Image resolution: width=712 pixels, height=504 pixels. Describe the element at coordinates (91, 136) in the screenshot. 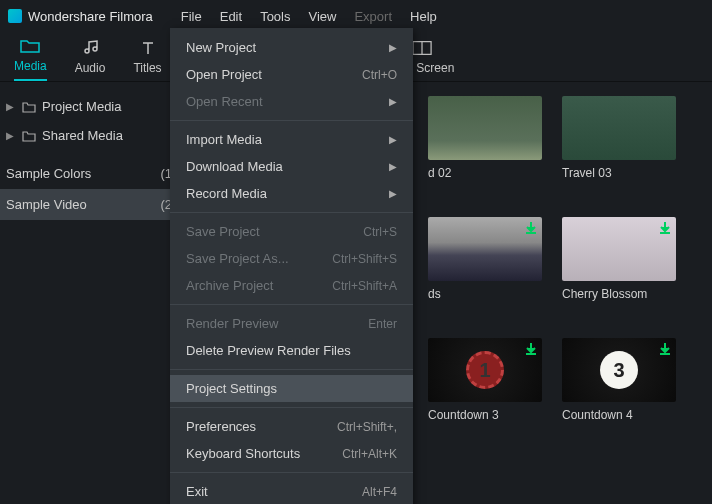

I see `tree-item-shared-media: ▶Shared Media` at that location.